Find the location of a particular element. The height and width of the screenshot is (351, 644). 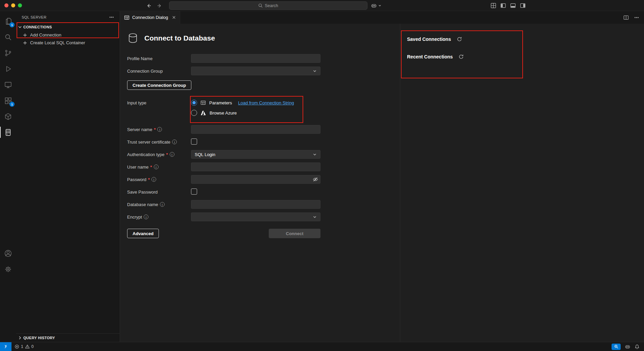

activity-item-run-debug is located at coordinates (8, 69).